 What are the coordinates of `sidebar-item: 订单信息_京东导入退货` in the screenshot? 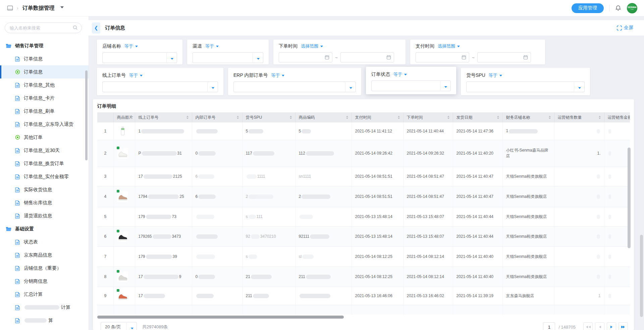 It's located at (44, 124).